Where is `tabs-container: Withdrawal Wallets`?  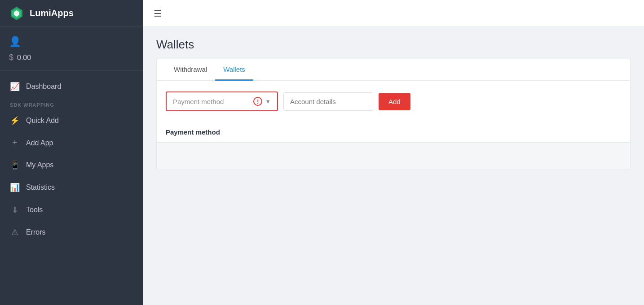
tabs-container: Withdrawal Wallets is located at coordinates (393, 70).